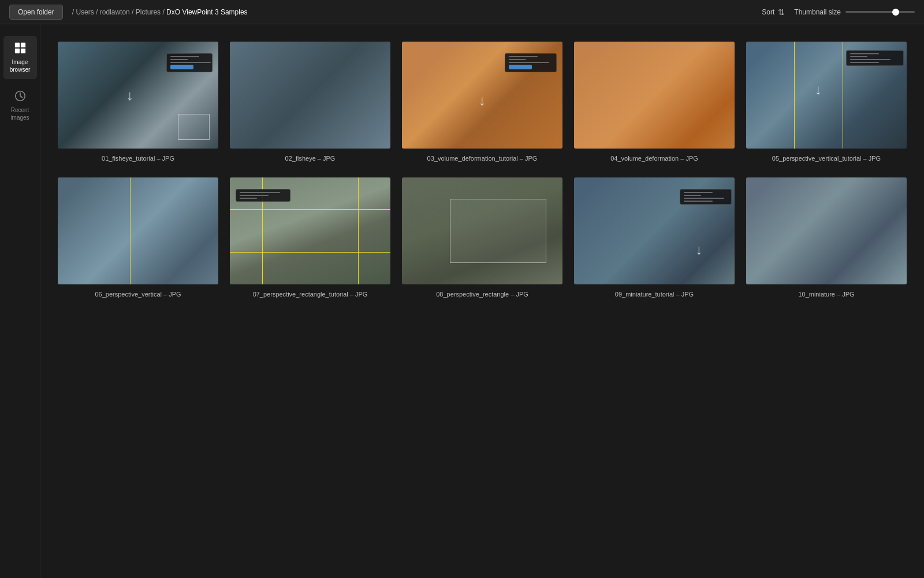 The height and width of the screenshot is (578, 924). What do you see at coordinates (654, 103) in the screenshot?
I see `image-item-4: 04_volume_deformation – JPG` at bounding box center [654, 103].